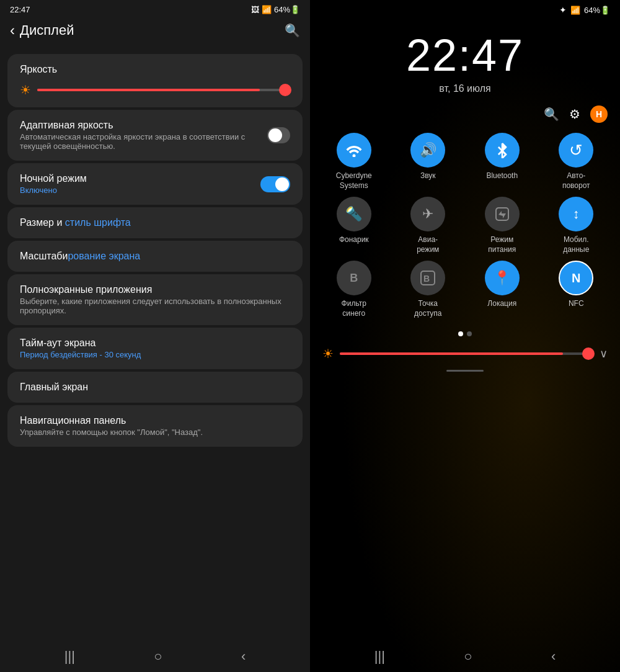  What do you see at coordinates (285, 90) in the screenshot?
I see `brightness-thumb` at bounding box center [285, 90].